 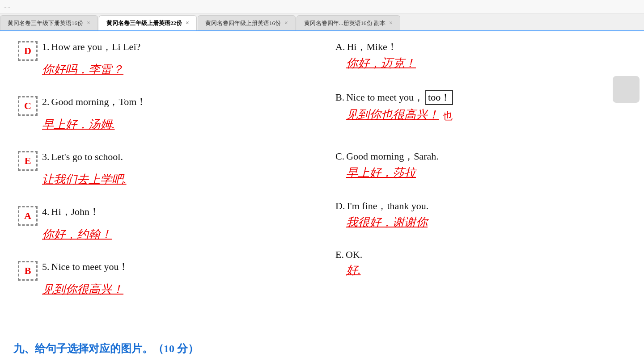 I want to click on answer-a-text: Hi，Mike！, so click(x=372, y=46).